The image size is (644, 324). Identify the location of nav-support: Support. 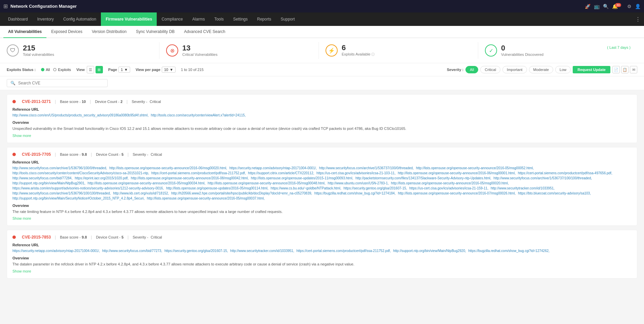
(288, 19).